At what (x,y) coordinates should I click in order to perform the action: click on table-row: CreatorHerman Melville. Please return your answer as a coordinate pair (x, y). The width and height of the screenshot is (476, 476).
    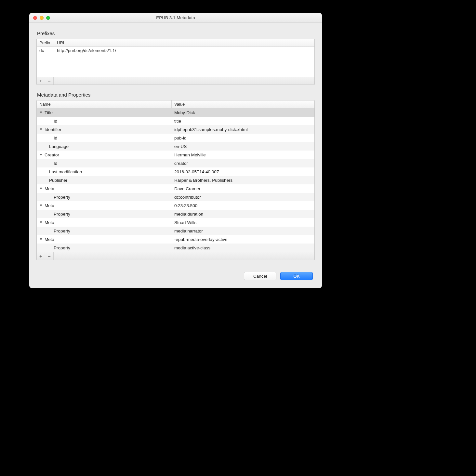
    Looking at the image, I should click on (176, 155).